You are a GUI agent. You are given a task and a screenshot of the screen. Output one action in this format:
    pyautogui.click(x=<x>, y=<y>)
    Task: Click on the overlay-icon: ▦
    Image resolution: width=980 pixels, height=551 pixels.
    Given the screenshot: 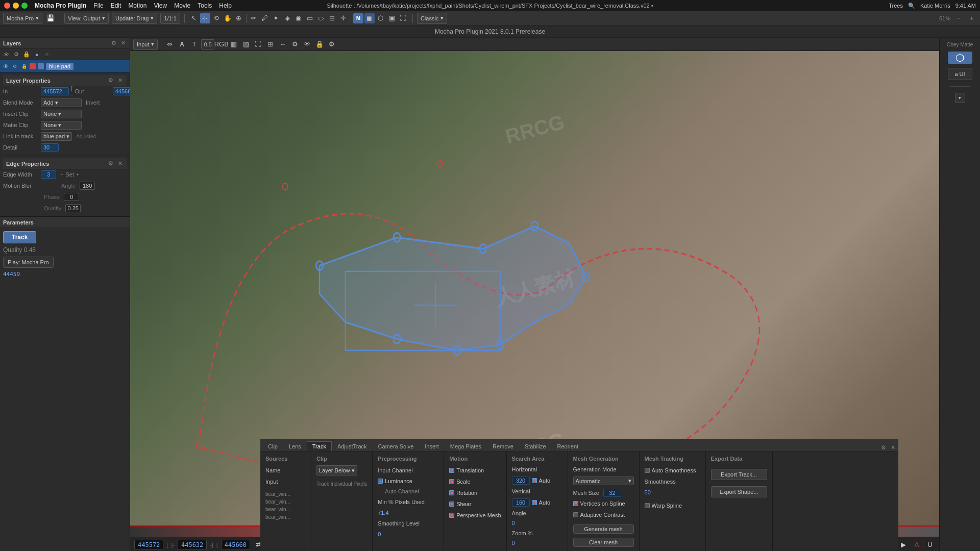 What is the action you would take?
    pyautogui.click(x=234, y=44)
    